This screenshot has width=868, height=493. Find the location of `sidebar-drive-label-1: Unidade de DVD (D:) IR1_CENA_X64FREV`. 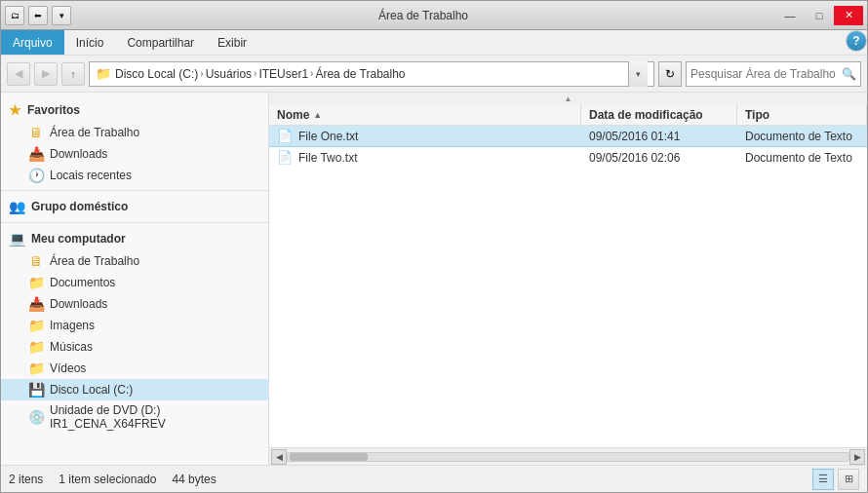

sidebar-drive-label-1: Unidade de DVD (D:) IR1_CENA_X64FREV is located at coordinates (155, 417).